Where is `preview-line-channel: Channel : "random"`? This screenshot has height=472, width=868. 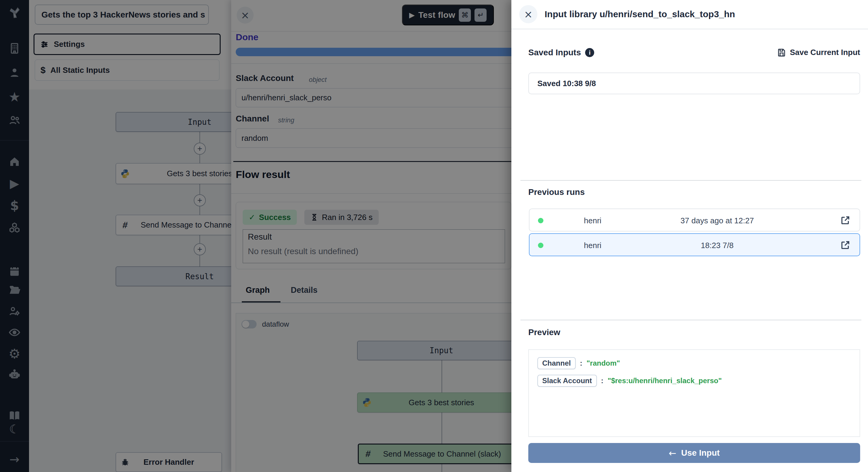 preview-line-channel: Channel : "random" is located at coordinates (579, 363).